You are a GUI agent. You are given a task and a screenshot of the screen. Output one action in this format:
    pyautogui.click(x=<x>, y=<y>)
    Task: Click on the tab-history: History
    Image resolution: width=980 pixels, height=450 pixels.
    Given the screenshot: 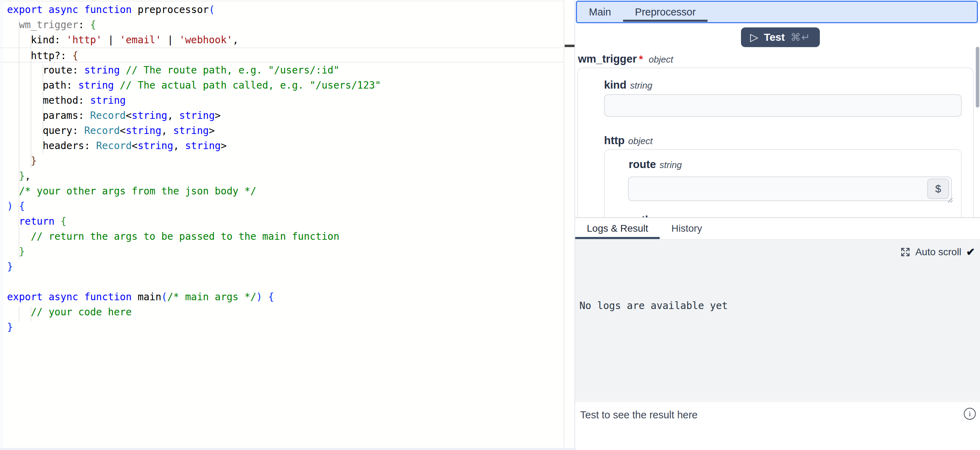 What is the action you would take?
    pyautogui.click(x=687, y=229)
    